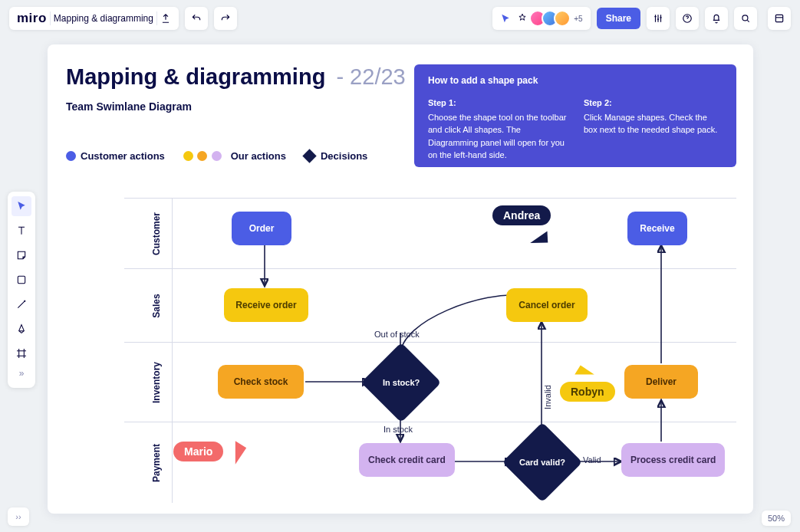 The image size is (800, 532). What do you see at coordinates (658, 18) in the screenshot?
I see `settings-icon` at bounding box center [658, 18].